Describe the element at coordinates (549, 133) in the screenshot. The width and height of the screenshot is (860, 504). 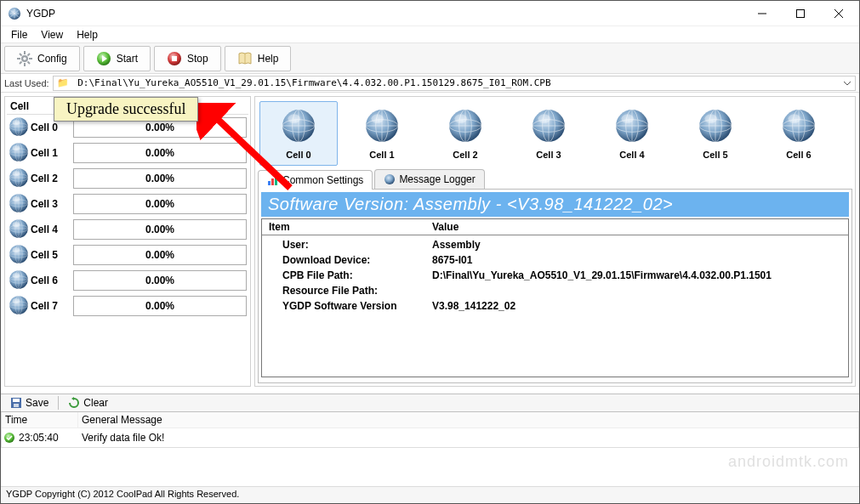
I see `strip-cell: Cell 3` at that location.